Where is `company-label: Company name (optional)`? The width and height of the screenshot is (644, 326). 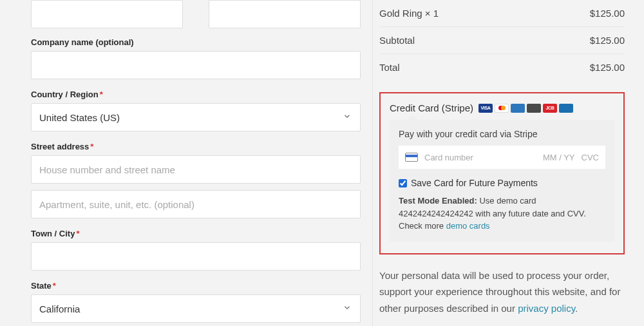
company-label: Company name (optional) is located at coordinates (196, 43).